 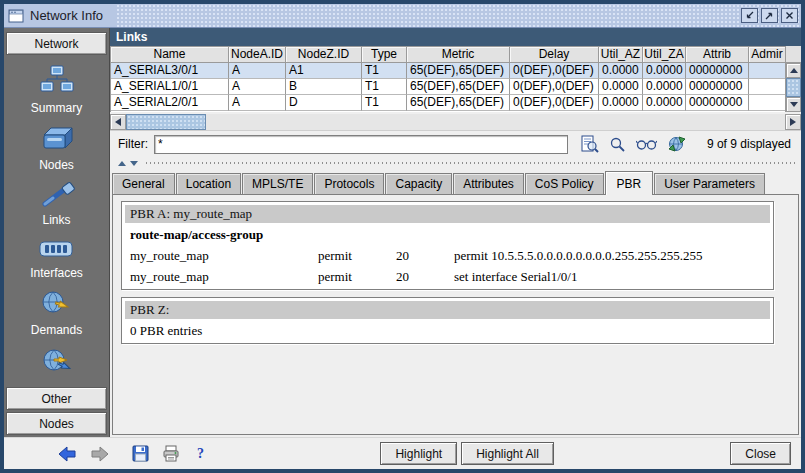 I want to click on column-header-admin: Admir, so click(x=767, y=54).